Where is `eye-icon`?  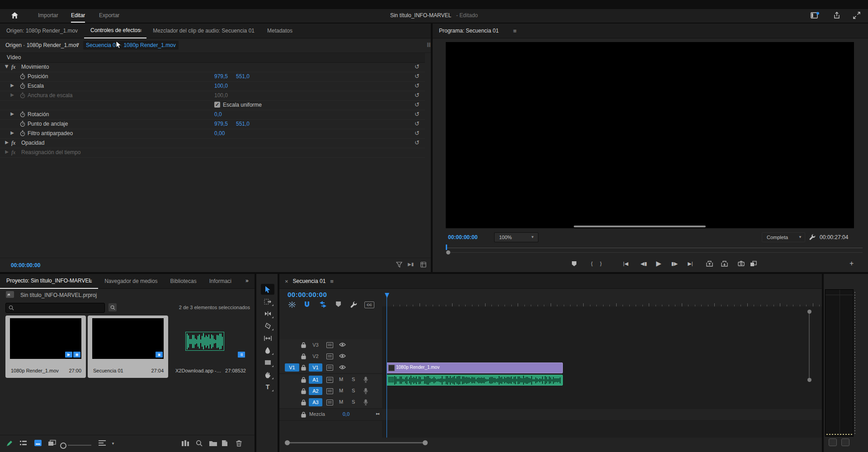
eye-icon is located at coordinates (343, 367).